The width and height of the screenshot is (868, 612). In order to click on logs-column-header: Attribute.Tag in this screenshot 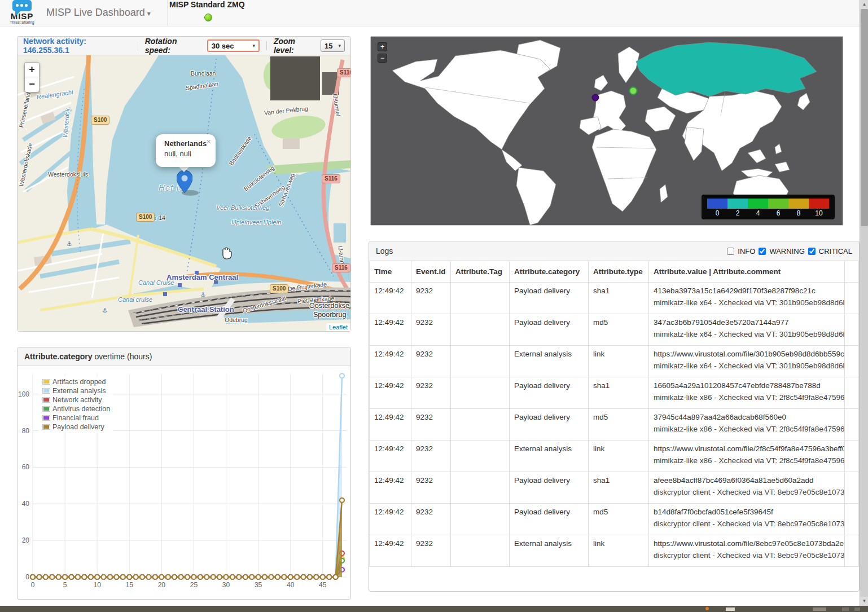, I will do `click(480, 272)`.